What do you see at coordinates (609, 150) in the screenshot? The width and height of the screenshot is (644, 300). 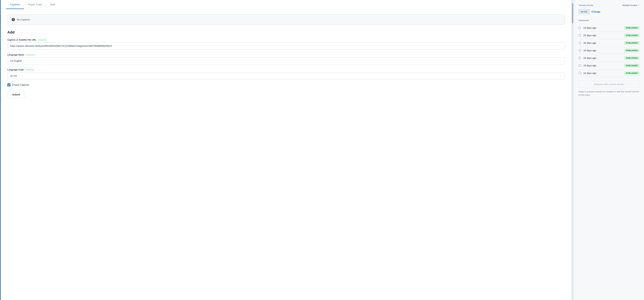 I see `right-panel: TRANSLATION Multiple locales ▾ en-US Cha…` at bounding box center [609, 150].